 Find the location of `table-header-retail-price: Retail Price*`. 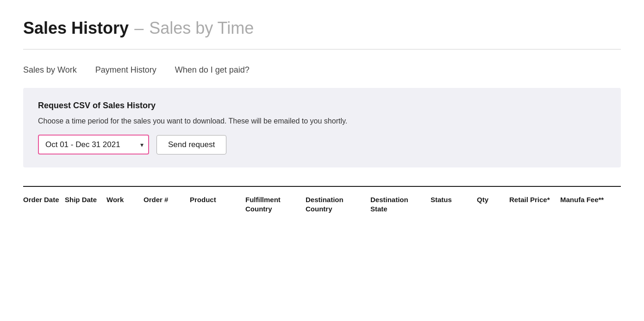

table-header-retail-price: Retail Price* is located at coordinates (535, 204).